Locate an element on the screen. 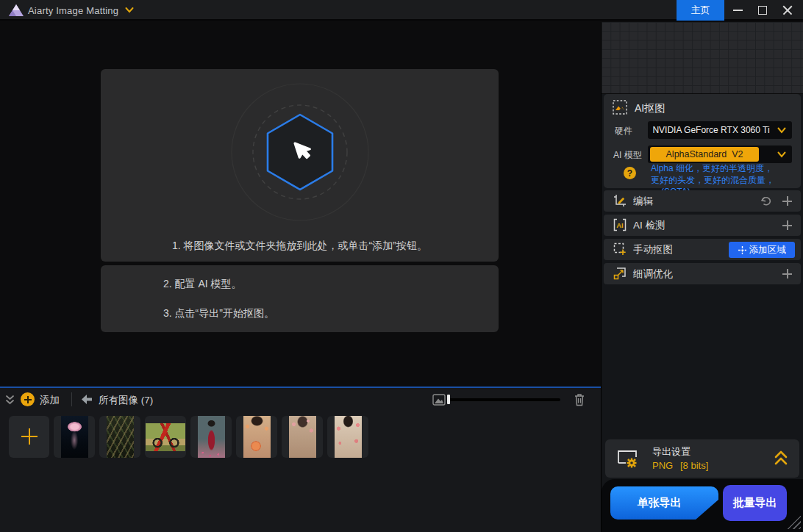 This screenshot has width=803, height=532. edit-icon is located at coordinates (620, 201).